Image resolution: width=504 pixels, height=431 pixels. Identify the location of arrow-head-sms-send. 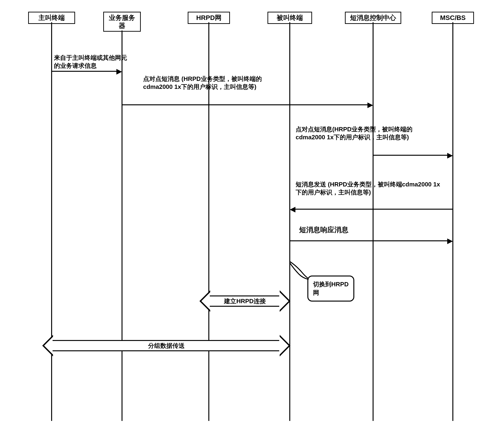
(292, 210).